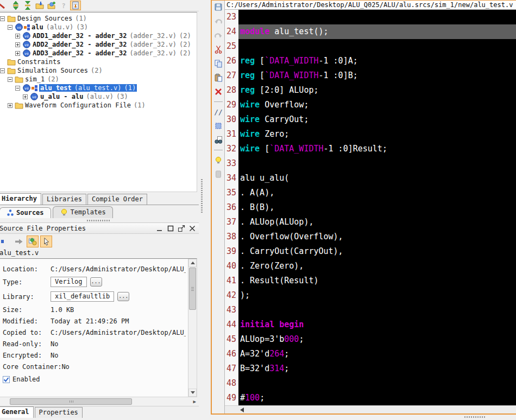 The image size is (516, 420). What do you see at coordinates (98, 18) in the screenshot?
I see `tree-item: Design Sources(1)` at bounding box center [98, 18].